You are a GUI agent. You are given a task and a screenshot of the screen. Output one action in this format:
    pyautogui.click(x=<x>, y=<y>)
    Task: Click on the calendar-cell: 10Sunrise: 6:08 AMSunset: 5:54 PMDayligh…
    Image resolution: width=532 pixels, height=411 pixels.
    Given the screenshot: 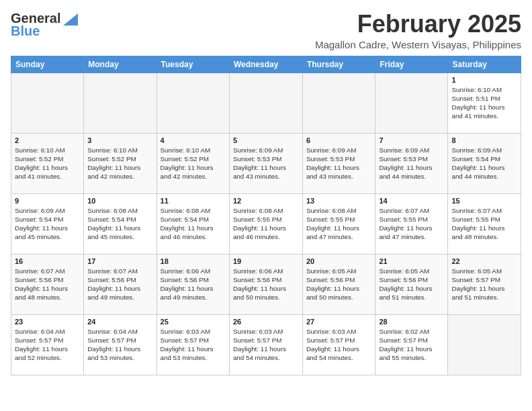 What is the action you would take?
    pyautogui.click(x=120, y=224)
    